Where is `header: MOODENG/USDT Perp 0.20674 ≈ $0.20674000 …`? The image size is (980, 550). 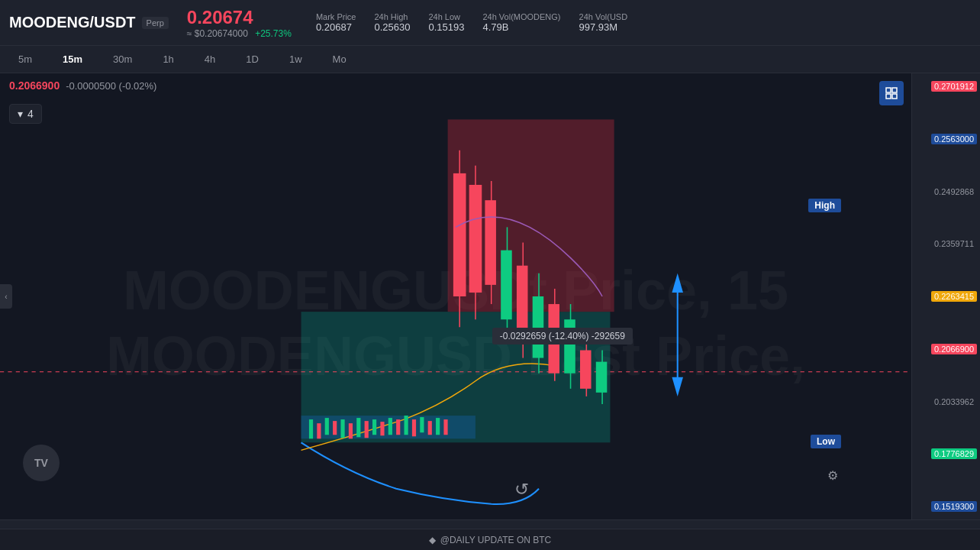 header: MOODENG/USDT Perp 0.20674 ≈ $0.20674000 … is located at coordinates (490, 23).